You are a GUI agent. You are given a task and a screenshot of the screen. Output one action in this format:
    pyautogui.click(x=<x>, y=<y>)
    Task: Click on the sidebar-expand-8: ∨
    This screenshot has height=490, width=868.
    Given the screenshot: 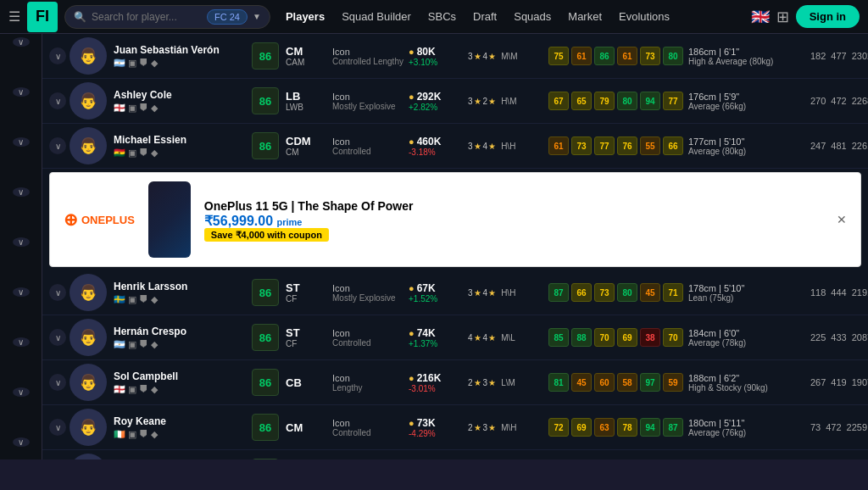 What is the action you would take?
    pyautogui.click(x=21, y=443)
    